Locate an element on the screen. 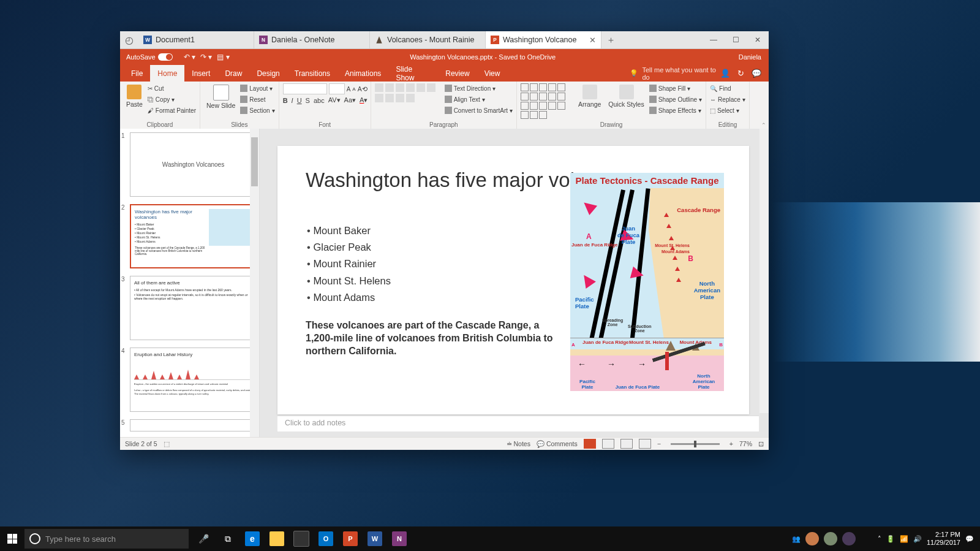 This screenshot has height=551, width=980. change-case-button: Aa▾ is located at coordinates (350, 101).